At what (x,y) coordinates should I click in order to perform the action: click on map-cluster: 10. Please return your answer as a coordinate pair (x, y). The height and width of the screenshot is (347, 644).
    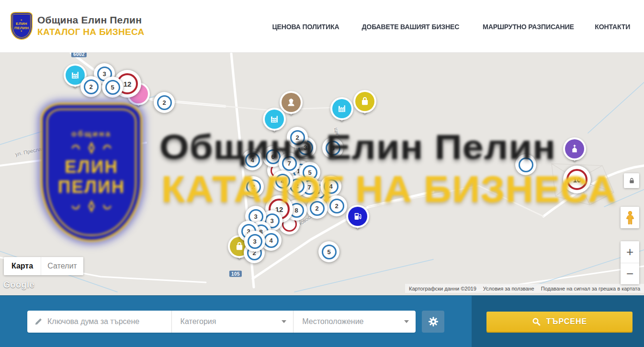
    Looking at the image, I should click on (577, 179).